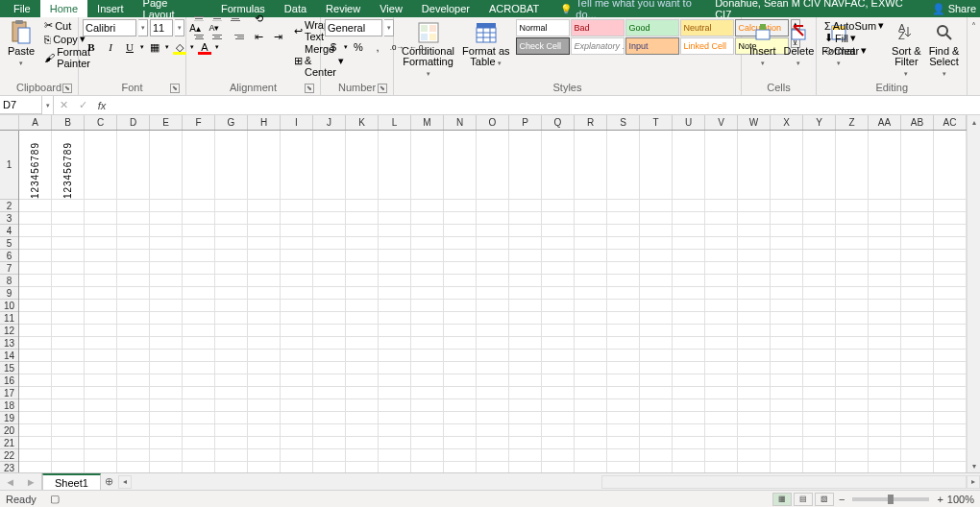 The image size is (980, 507). What do you see at coordinates (707, 46) in the screenshot?
I see `cell-style-linked-cell: Linked Cell` at bounding box center [707, 46].